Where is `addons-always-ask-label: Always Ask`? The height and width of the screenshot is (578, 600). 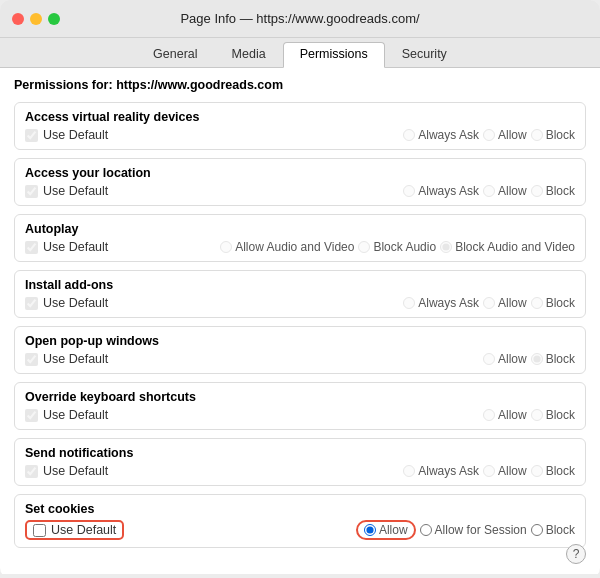
addons-always-ask-label: Always Ask is located at coordinates (441, 303).